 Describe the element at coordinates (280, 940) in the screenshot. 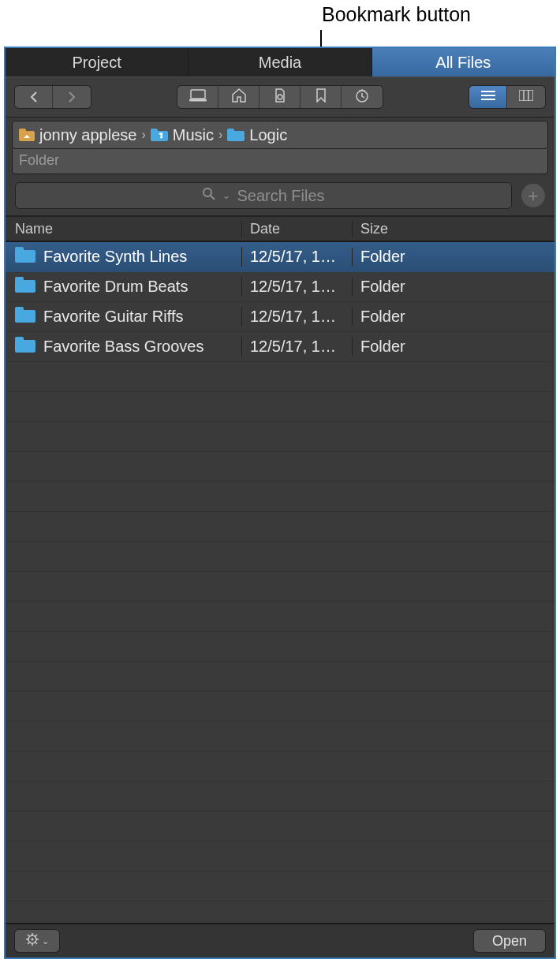

I see `footer: ⌄ Open` at that location.